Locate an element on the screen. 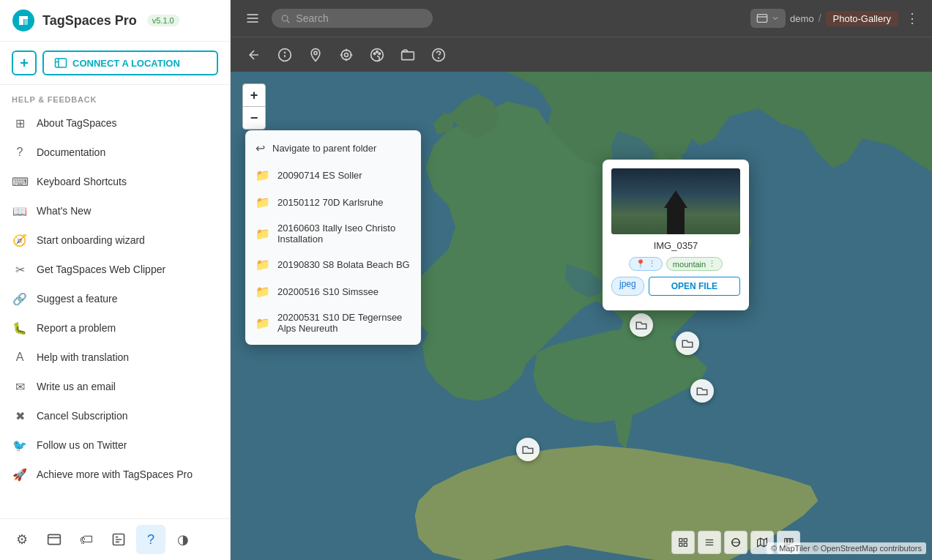 Image resolution: width=932 pixels, height=560 pixels. sidebar-item-onboarding: 🧭 Start onboarding wizard is located at coordinates (115, 240).